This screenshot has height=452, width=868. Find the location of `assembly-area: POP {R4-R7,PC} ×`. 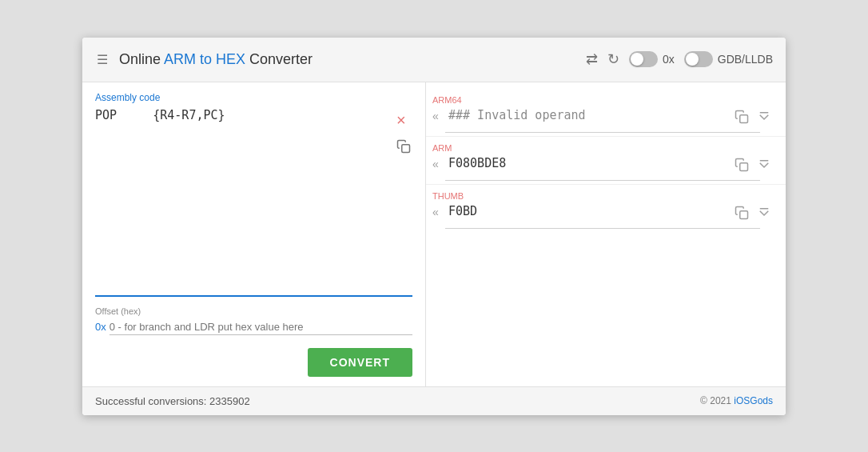

assembly-area: POP {R4-R7,PC} × is located at coordinates (254, 198).